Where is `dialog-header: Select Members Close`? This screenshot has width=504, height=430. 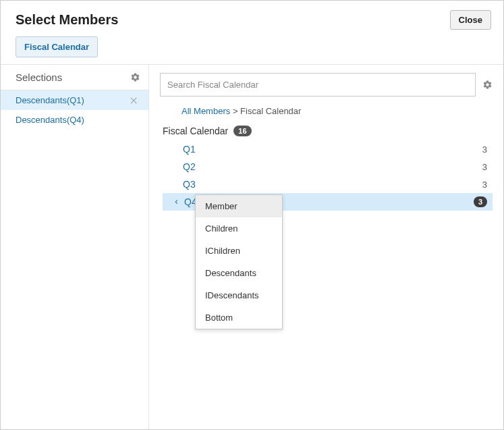 dialog-header: Select Members Close is located at coordinates (252, 19).